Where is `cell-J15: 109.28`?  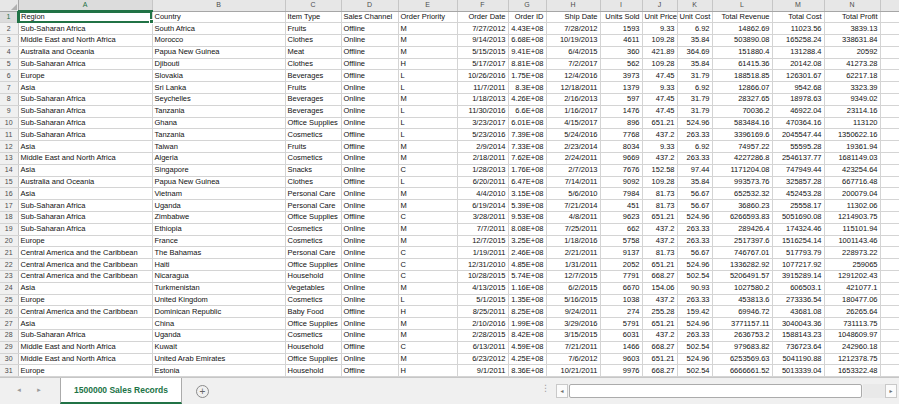 cell-J15: 109.28 is located at coordinates (660, 182).